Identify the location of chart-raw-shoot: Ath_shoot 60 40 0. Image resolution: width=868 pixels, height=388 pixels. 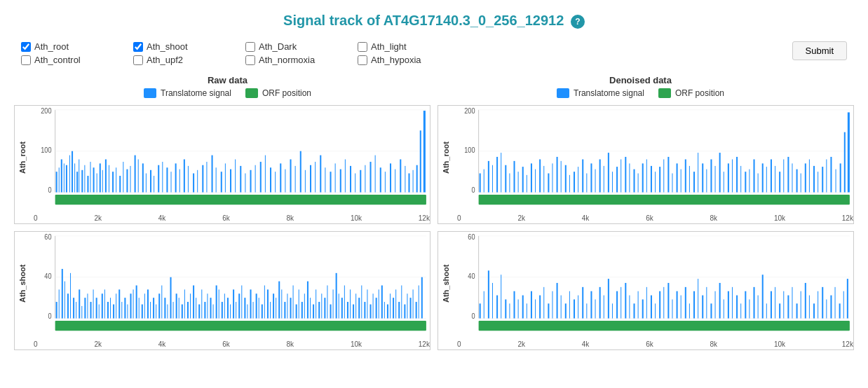
(222, 291).